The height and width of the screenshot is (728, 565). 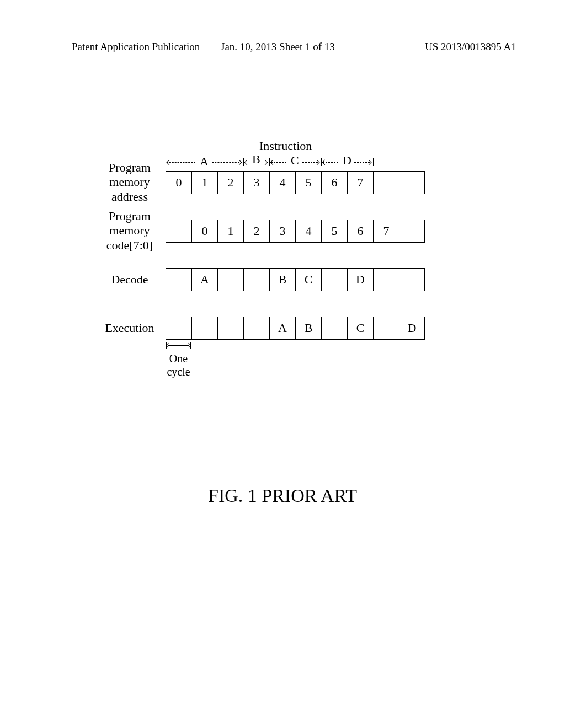 I want to click on double-arrow-icon, so click(x=179, y=346).